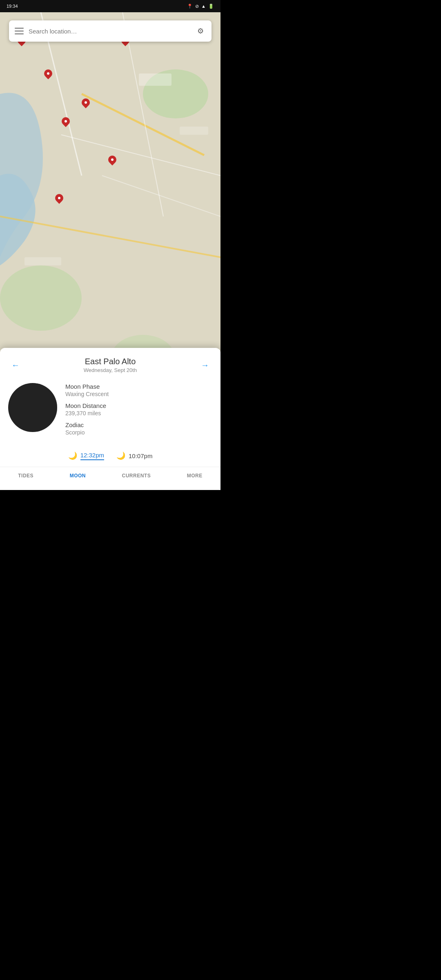 The height and width of the screenshot is (980, 441). I want to click on menu-button, so click(19, 31).